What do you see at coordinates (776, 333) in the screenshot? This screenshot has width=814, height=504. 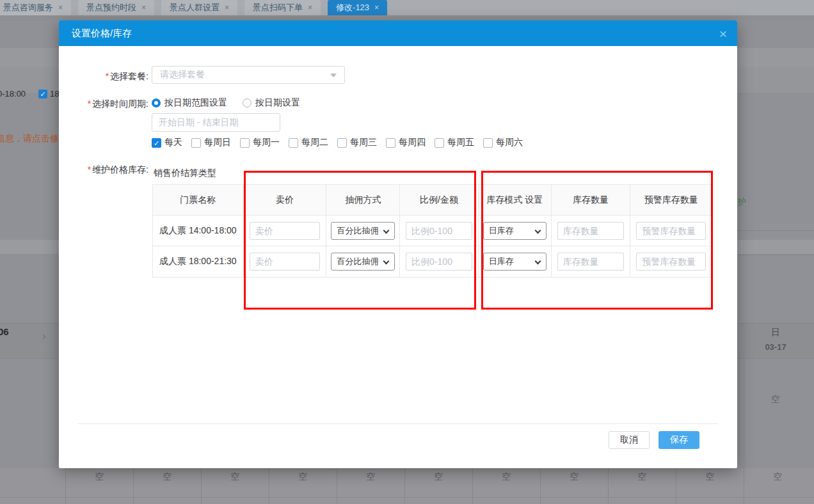 I see `calendar-day-label: 日` at bounding box center [776, 333].